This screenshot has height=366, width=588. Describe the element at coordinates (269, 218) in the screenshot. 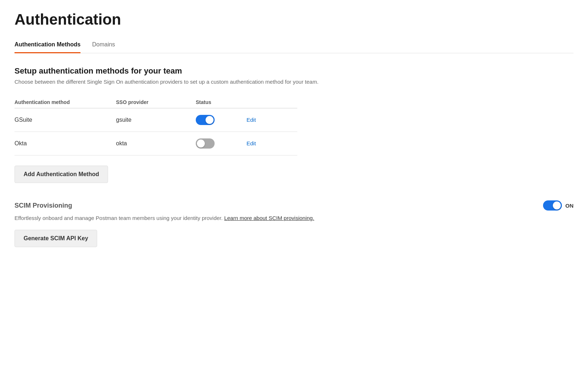

I see `scim-learn-more-link: Learn more about SCIM provisioning.` at that location.